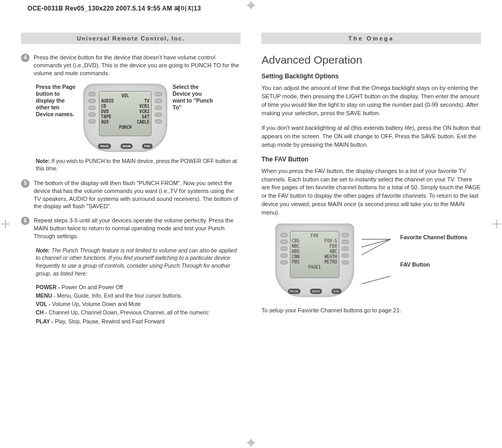 Image resolution: width=502 pixels, height=448 pixels. What do you see at coordinates (125, 114) in the screenshot?
I see `remote1-screen: VOL AUDIOTV CDVCR1 DVDVCR2 TAPESAT AUXCA…` at bounding box center [125, 114].